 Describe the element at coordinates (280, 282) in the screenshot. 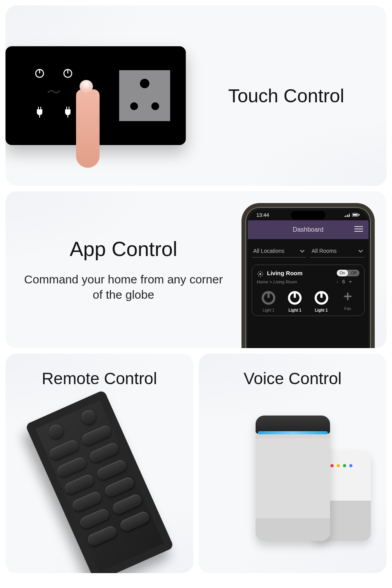

I see `room-breadcrumb: Home > Living Room` at that location.